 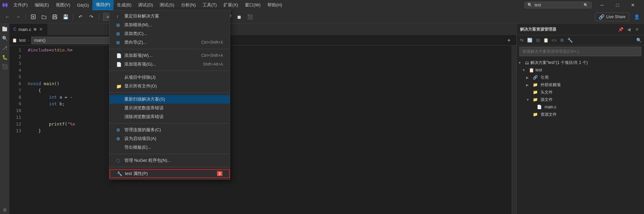 What do you see at coordinates (170, 160) in the screenshot?
I see `menu-section-6: ⬡ 管理 NuGet 程序包(N)...` at bounding box center [170, 160].